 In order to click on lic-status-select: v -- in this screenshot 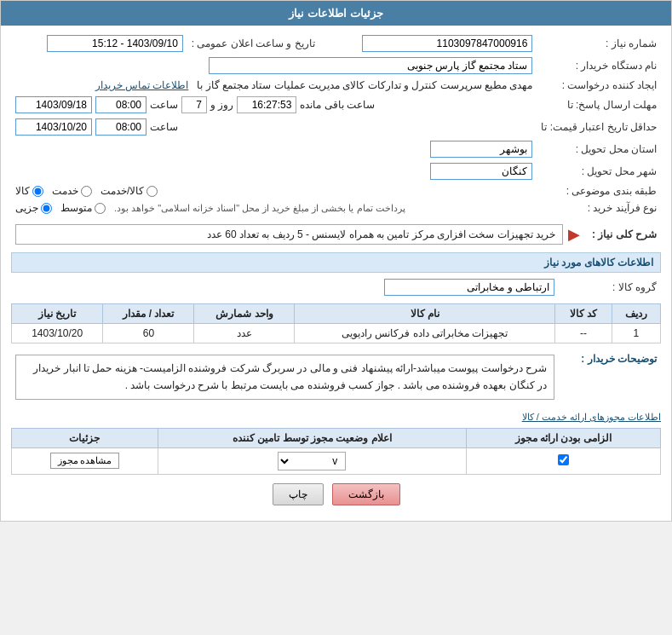, I will do `click(312, 461)`.